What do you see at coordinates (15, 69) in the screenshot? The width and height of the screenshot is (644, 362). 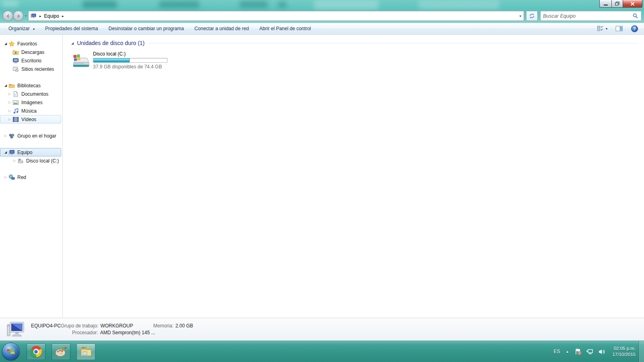 I see `recent-places-icon` at bounding box center [15, 69].